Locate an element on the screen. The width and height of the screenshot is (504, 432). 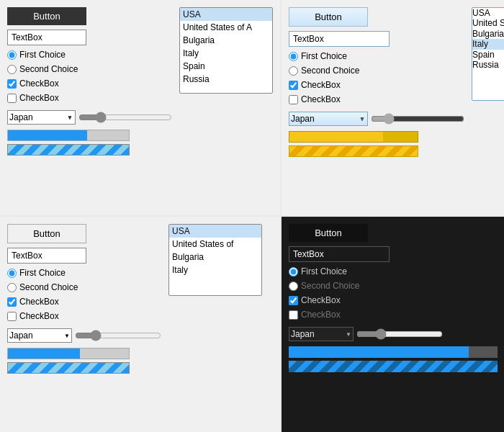
progress-row-br is located at coordinates (396, 359).